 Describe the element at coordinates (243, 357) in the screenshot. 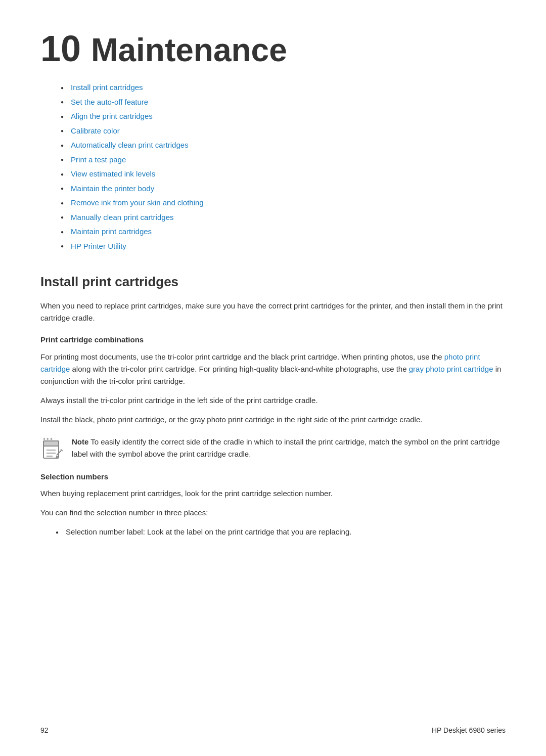

I see `combinations-text-prefix: For printing most documents, use the tri…` at that location.